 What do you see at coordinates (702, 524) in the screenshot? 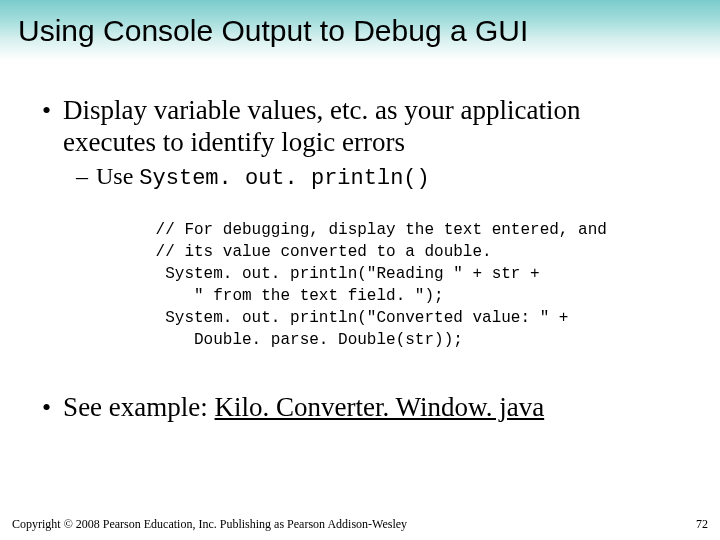
I see `page-number: 72` at bounding box center [702, 524].